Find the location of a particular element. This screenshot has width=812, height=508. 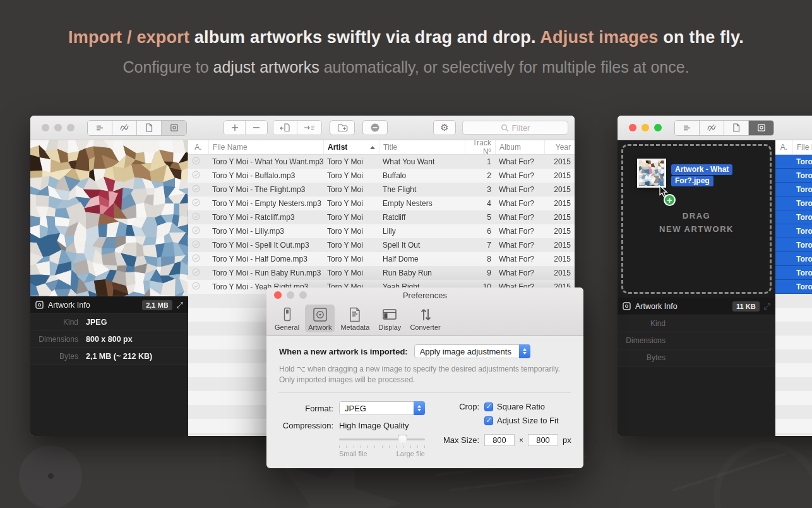

artwork-icon is located at coordinates (761, 128).